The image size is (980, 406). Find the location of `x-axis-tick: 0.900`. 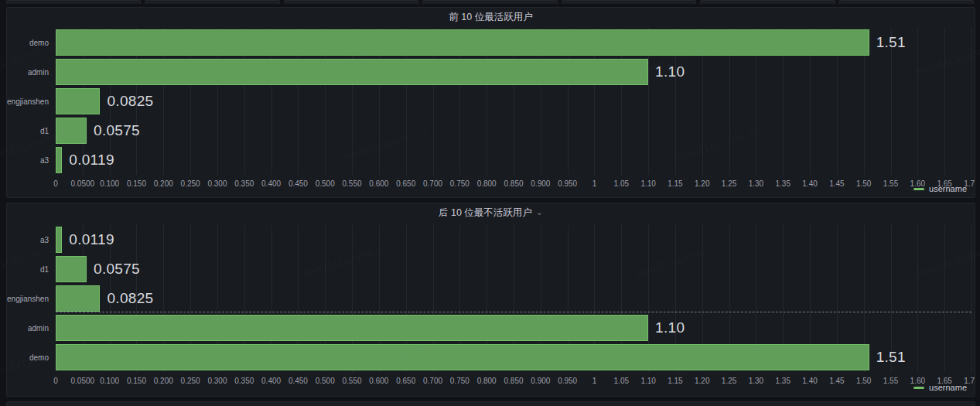

x-axis-tick: 0.900 is located at coordinates (540, 184).